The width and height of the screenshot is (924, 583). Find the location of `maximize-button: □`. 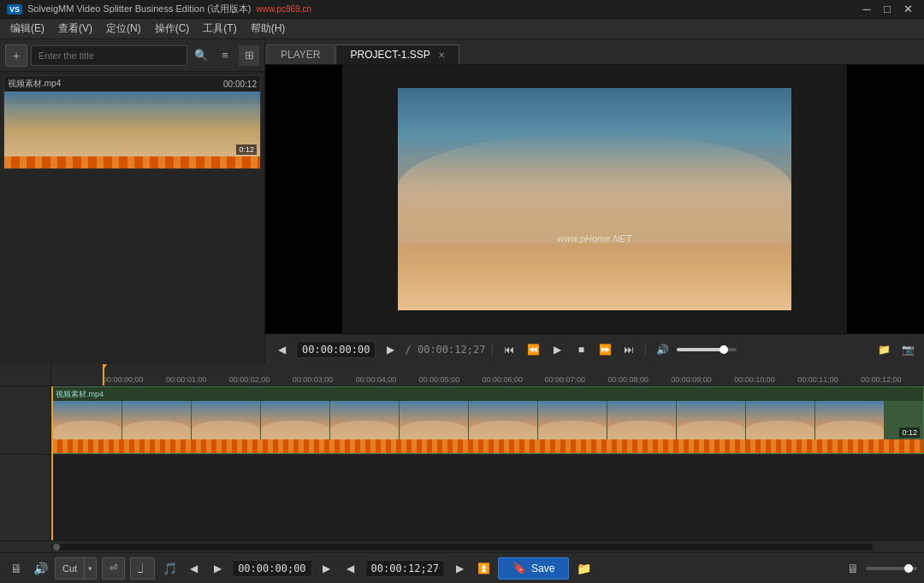

maximize-button: □ is located at coordinates (887, 9).